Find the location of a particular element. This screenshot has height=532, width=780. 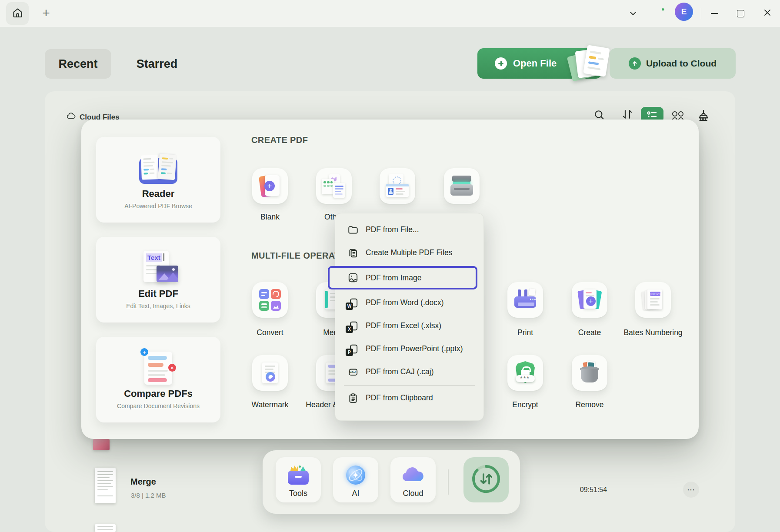

create-pdf-context-menu: PDF from File... Create Multiple PDF Fil… is located at coordinates (410, 317).